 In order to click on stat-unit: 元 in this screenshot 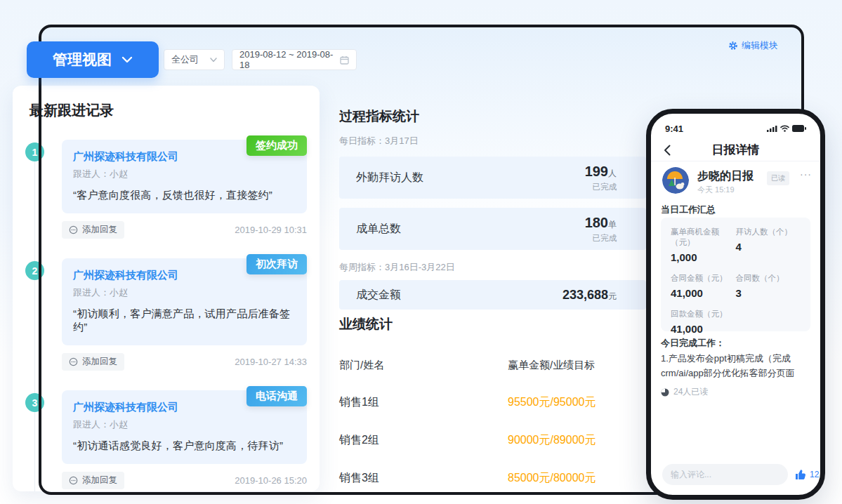, I will do `click(612, 296)`.